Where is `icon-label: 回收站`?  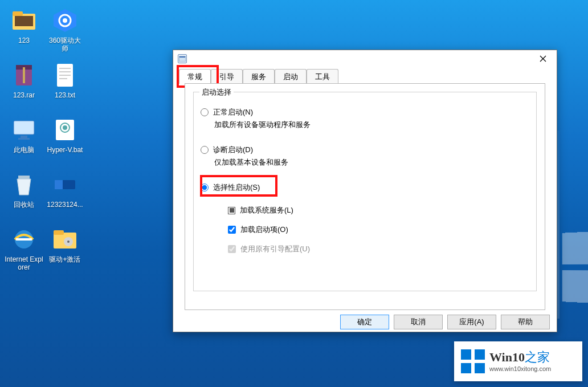 icon-label: 回收站 is located at coordinates (24, 205).